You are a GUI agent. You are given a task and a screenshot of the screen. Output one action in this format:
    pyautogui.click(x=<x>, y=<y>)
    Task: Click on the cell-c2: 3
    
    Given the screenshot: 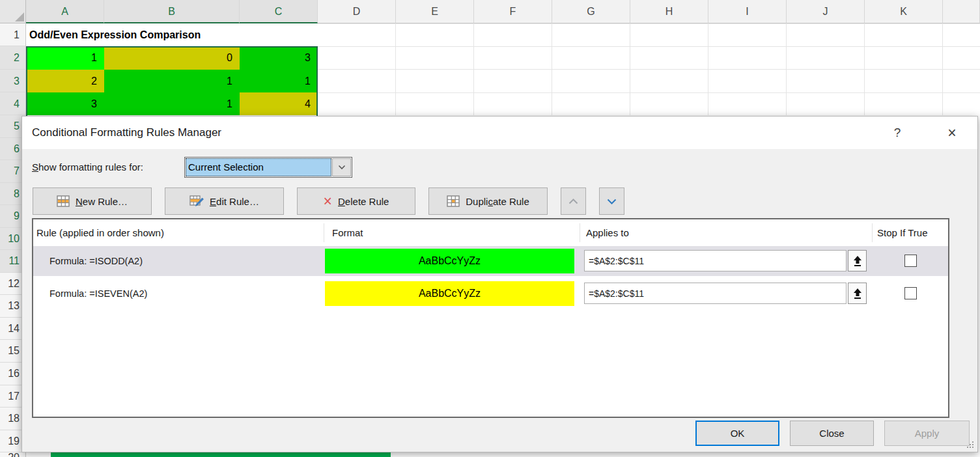 What is the action you would take?
    pyautogui.click(x=279, y=58)
    